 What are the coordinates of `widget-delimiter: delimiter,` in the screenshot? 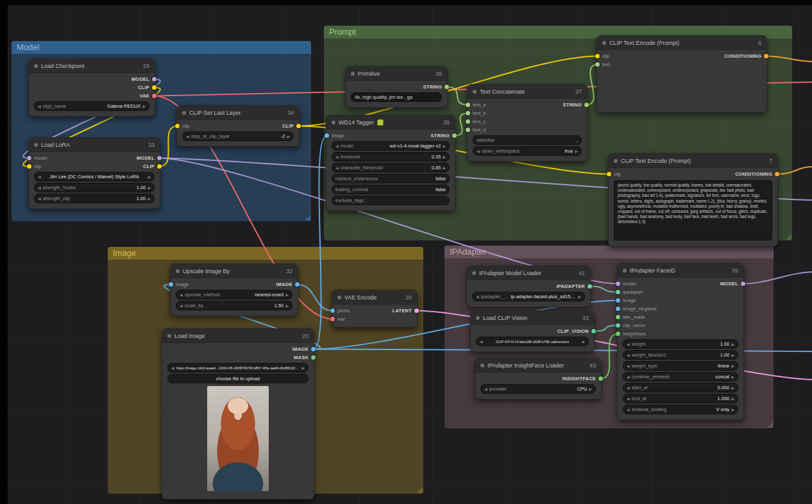 It's located at (527, 140).